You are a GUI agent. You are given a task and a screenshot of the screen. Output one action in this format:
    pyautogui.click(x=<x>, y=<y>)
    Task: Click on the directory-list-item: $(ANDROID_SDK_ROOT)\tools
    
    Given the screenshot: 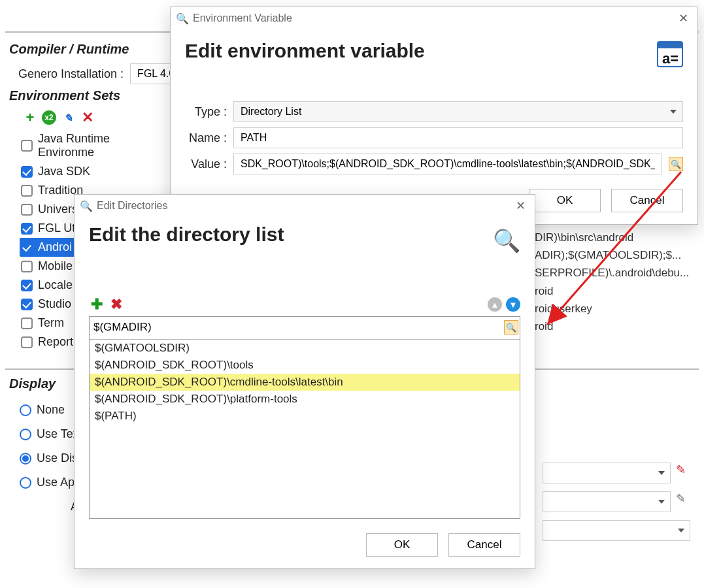 What is the action you would take?
    pyautogui.click(x=305, y=365)
    